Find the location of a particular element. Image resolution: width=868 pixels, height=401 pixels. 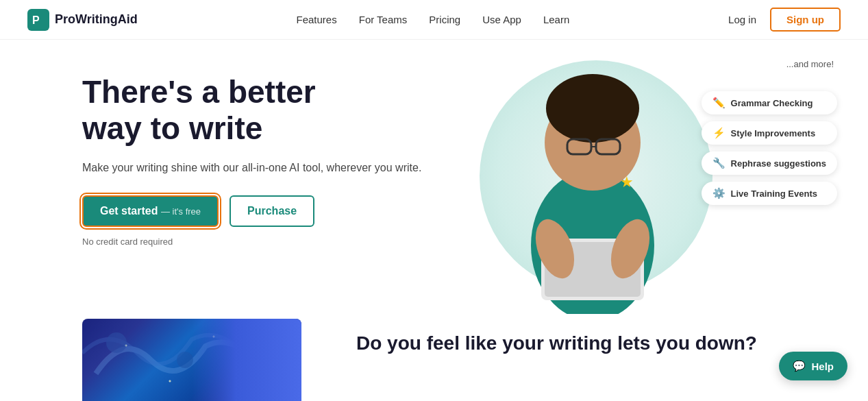

hero-buttons: Get started — it's free Purchase is located at coordinates (260, 211).